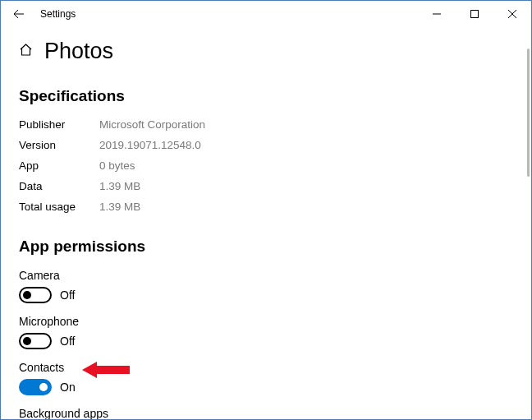 The width and height of the screenshot is (532, 420). I want to click on permission-contacts: Contacts On, so click(266, 378).